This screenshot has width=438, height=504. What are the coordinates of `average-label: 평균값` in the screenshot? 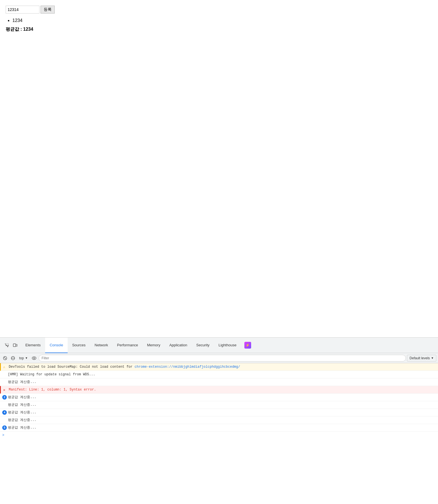 It's located at (12, 29).